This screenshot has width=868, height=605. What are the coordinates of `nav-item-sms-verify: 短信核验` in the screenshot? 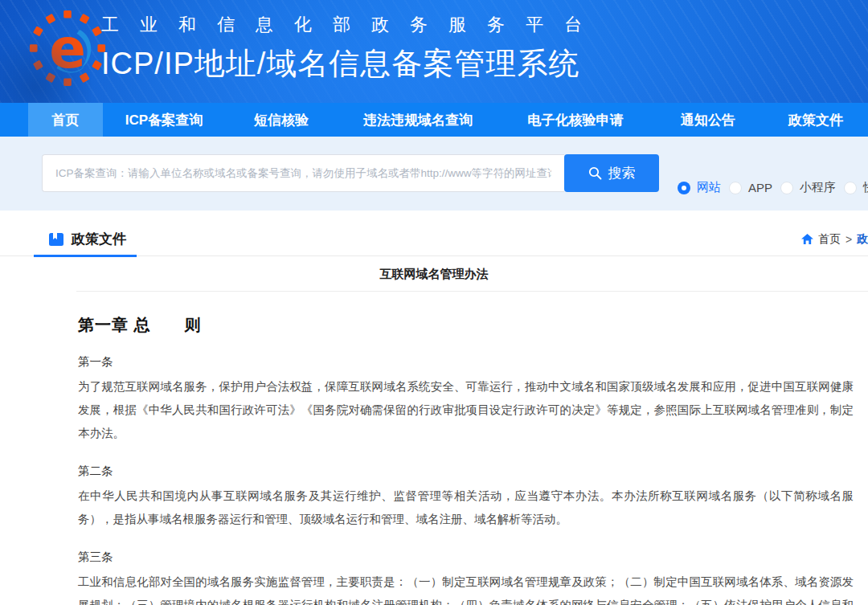 It's located at (281, 120).